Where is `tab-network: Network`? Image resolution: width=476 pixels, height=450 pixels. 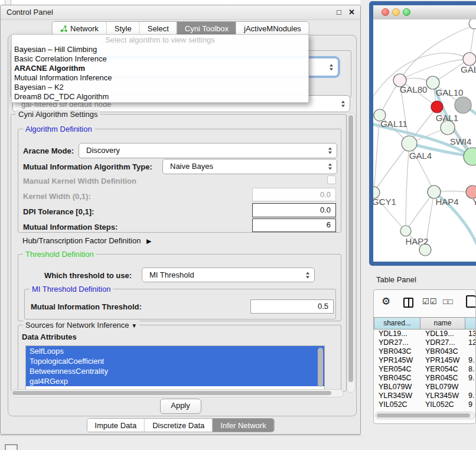
tab-network: Network is located at coordinates (79, 28).